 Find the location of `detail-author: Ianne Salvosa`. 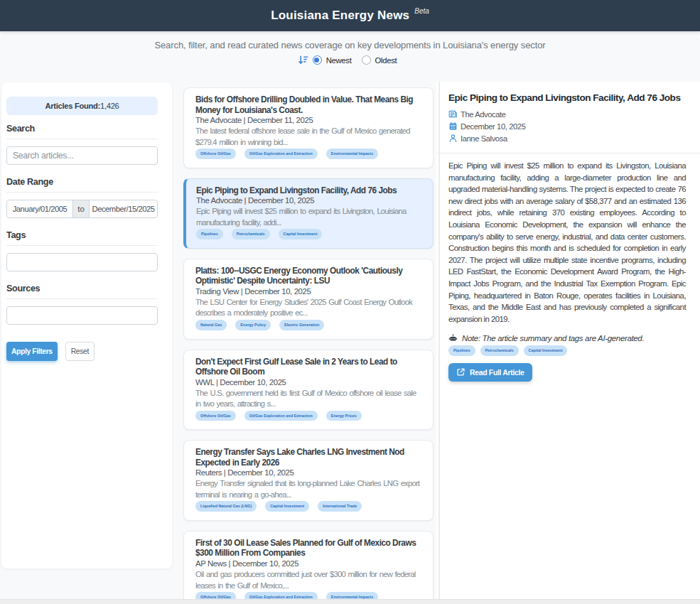

detail-author: Ianne Salvosa is located at coordinates (484, 139).